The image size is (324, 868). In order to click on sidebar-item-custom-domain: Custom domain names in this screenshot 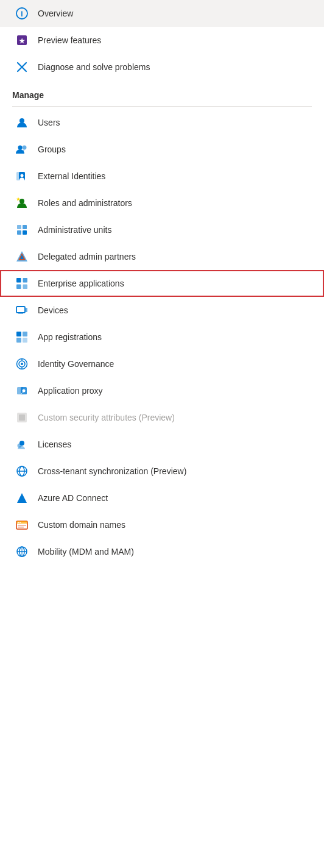, I will do `click(162, 525)`.